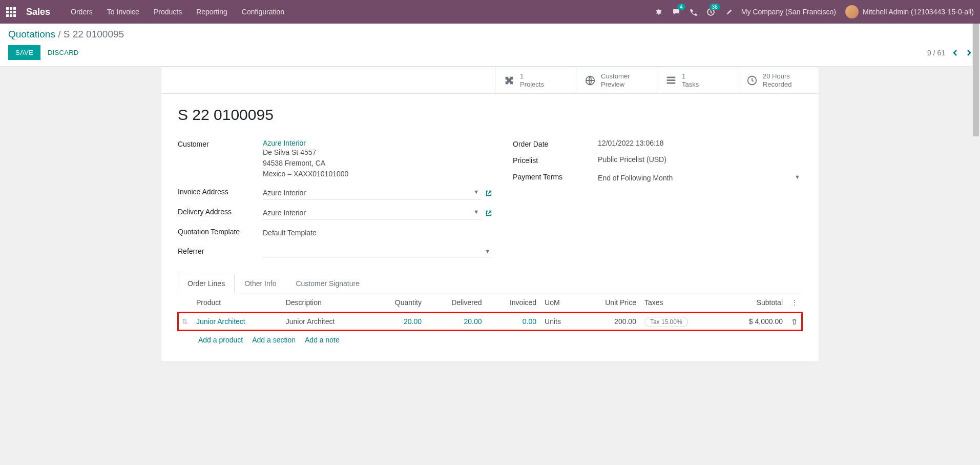  Describe the element at coordinates (754, 302) in the screenshot. I see `th-subtotal: Subtotal` at that location.